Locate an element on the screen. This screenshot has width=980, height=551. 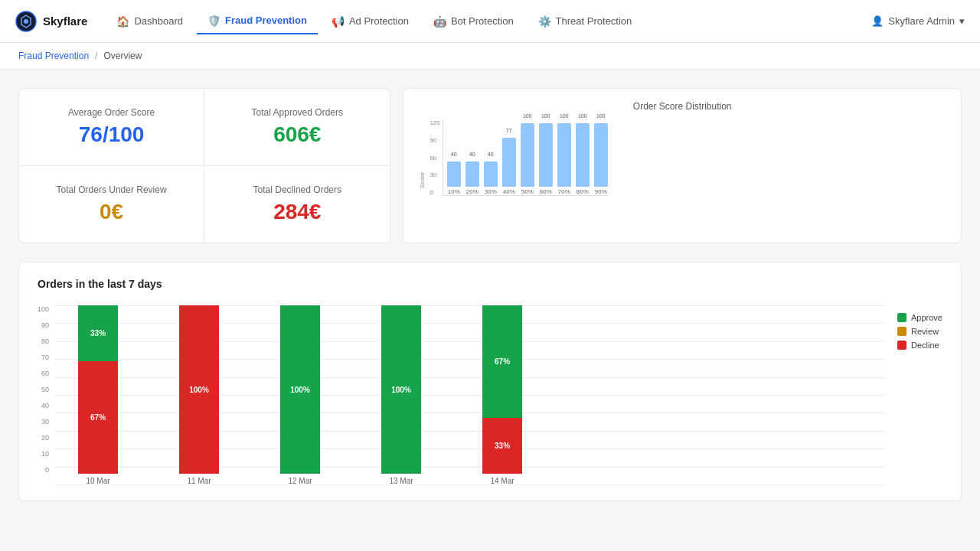
nav-items: 🏠 Dashboard 🛡️ Fraud Prevention 📢 Ad Pro… is located at coordinates (488, 21).